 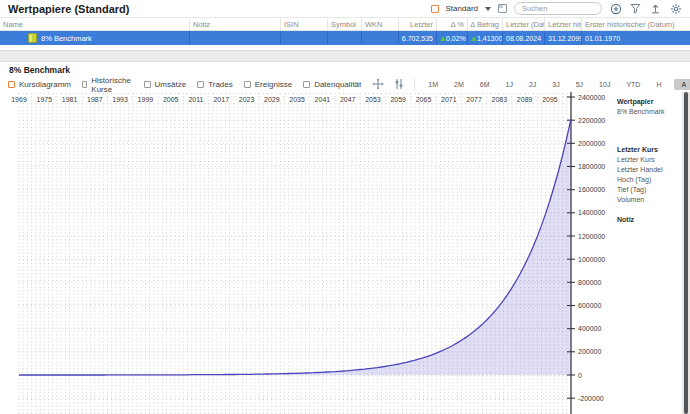 What do you see at coordinates (558, 8) in the screenshot?
I see `search-input` at bounding box center [558, 8].